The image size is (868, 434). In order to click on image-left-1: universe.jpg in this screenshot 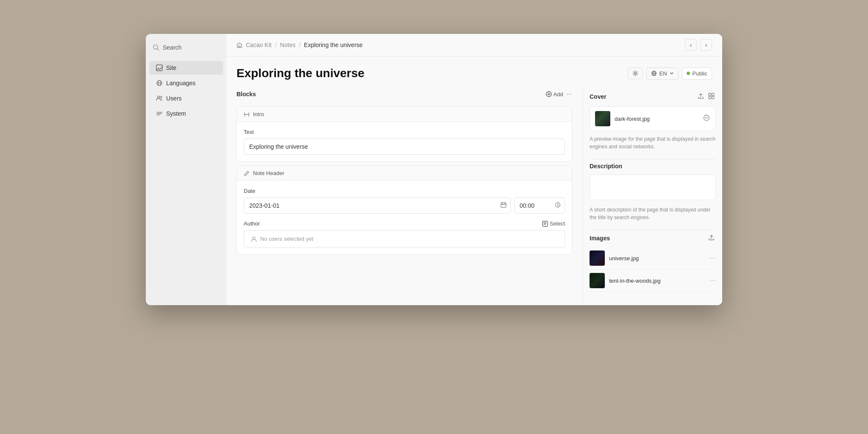, I will do `click(614, 258)`.